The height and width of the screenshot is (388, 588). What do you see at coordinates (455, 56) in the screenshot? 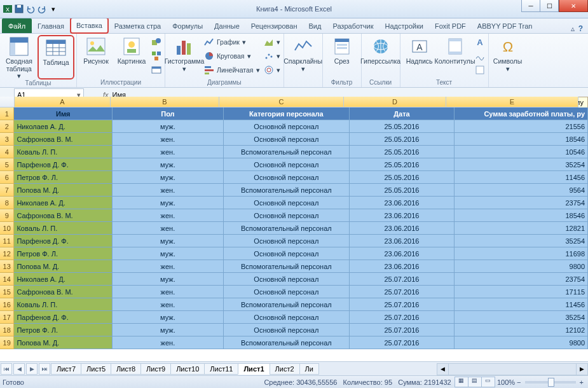
I see `header-footer-button: Колонтитулы` at bounding box center [455, 56].